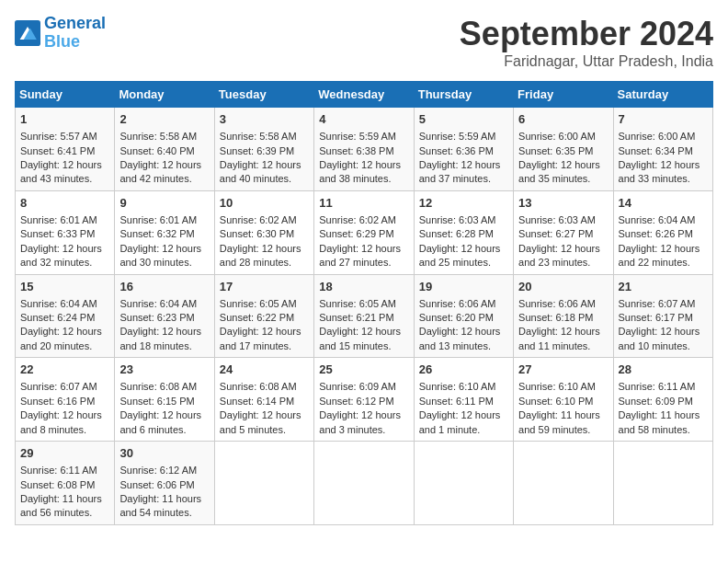 The width and height of the screenshot is (728, 563). What do you see at coordinates (656, 401) in the screenshot?
I see `sunset-text: Sunset: 6:09 PM` at bounding box center [656, 401].